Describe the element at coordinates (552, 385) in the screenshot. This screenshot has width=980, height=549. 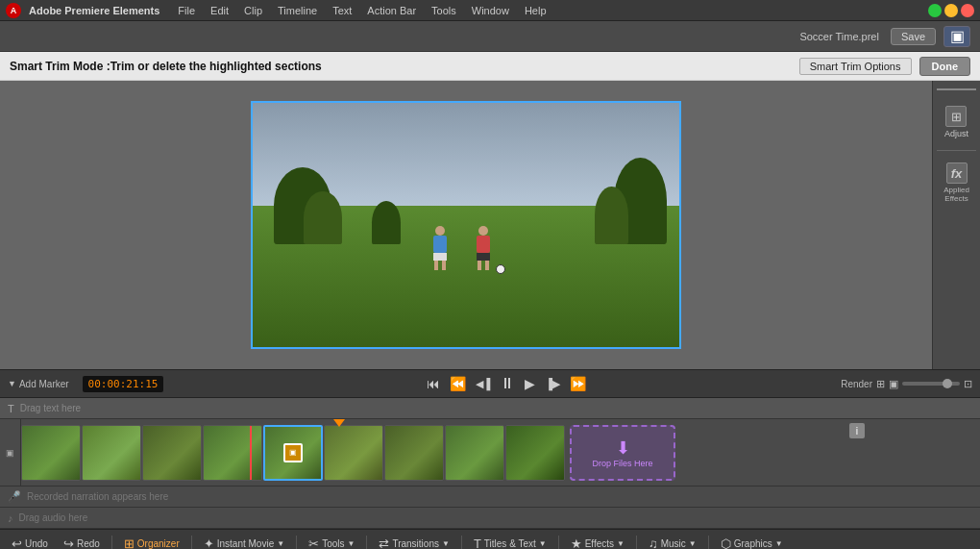
I see `frame-forward-button: ▐▶` at that location.